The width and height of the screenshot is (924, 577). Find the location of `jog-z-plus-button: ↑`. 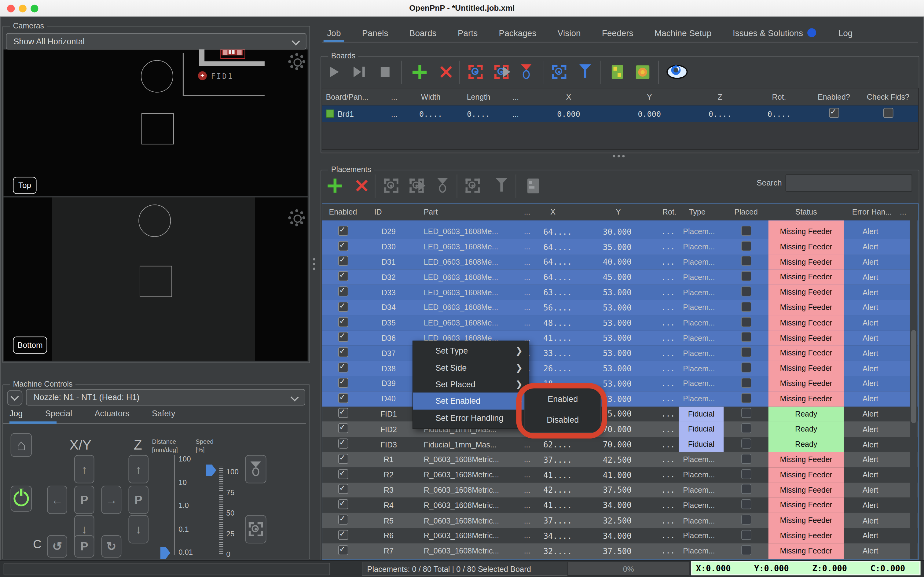

jog-z-plus-button: ↑ is located at coordinates (138, 469).